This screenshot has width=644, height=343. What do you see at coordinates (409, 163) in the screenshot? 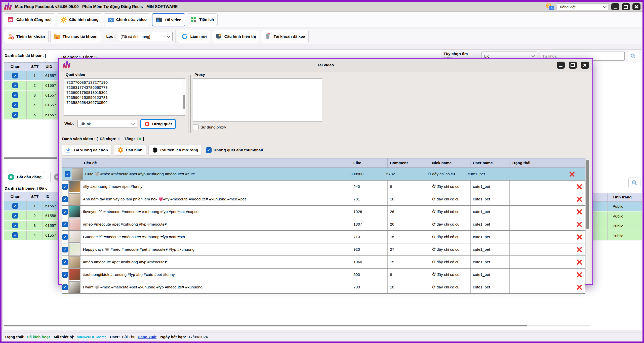
I see `column-header: Comment` at bounding box center [409, 163].